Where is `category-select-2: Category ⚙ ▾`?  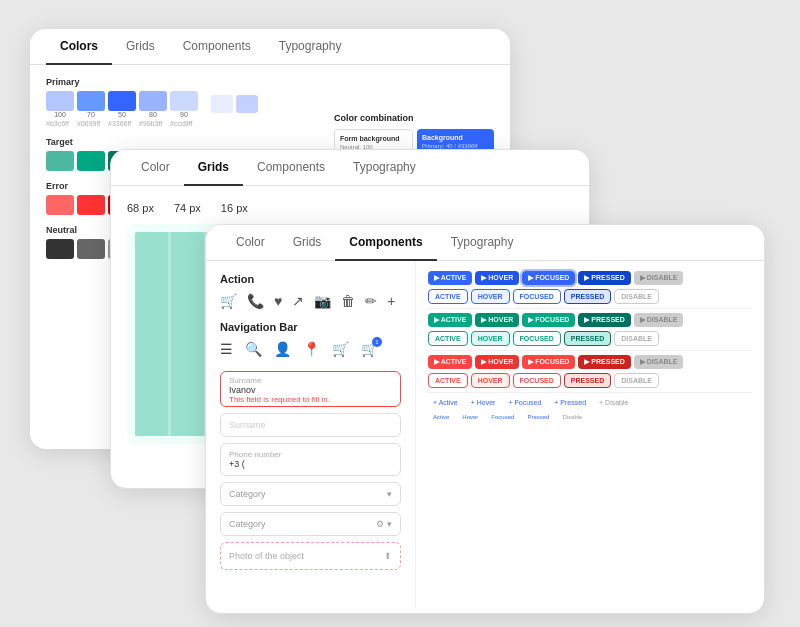
category-select-2: Category ⚙ ▾ is located at coordinates (310, 524).